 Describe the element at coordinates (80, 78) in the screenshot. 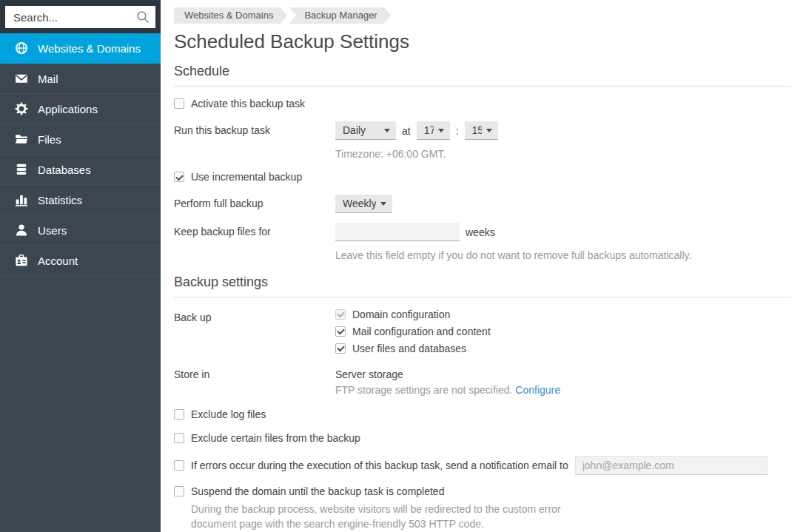

I see `sidebar-item-mail: Mail` at that location.